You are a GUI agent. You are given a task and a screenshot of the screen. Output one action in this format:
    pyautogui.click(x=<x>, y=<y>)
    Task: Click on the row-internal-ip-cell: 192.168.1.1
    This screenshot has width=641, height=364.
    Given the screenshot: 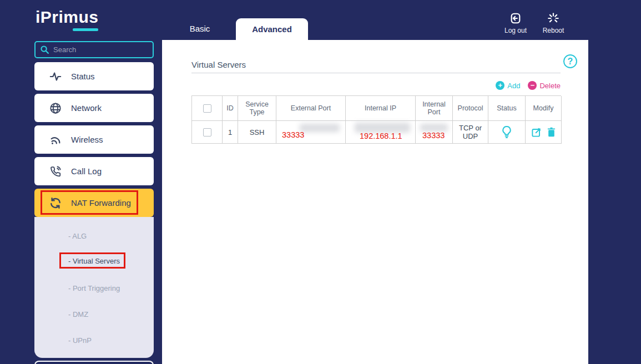 What is the action you would take?
    pyautogui.click(x=381, y=132)
    